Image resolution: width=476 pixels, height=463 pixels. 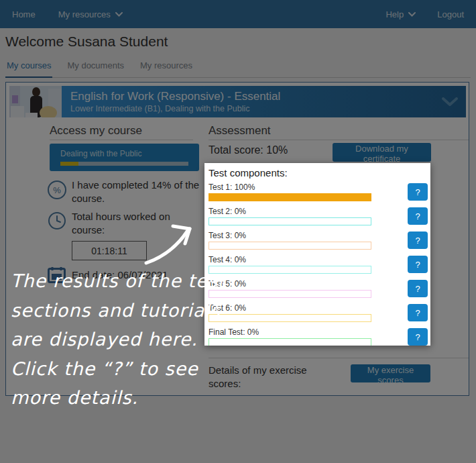 I want to click on test-component-row: Final Test: 0%?, so click(x=319, y=337).